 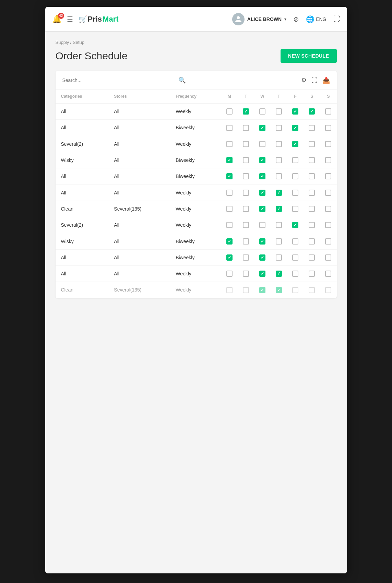 I want to click on cell-category: Wisky, so click(x=82, y=241).